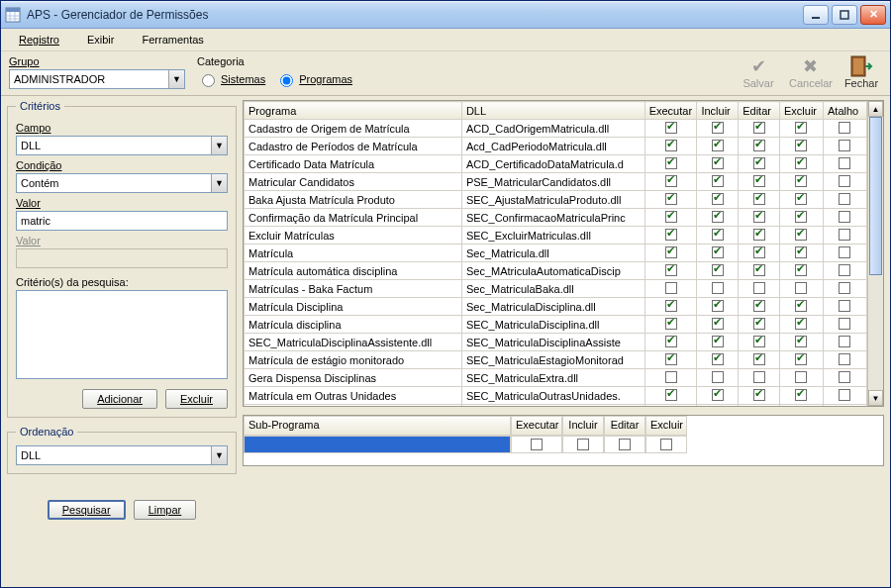 This screenshot has width=891, height=588. What do you see at coordinates (232, 79) in the screenshot?
I see `radio-sistemas: Sistemas` at bounding box center [232, 79].